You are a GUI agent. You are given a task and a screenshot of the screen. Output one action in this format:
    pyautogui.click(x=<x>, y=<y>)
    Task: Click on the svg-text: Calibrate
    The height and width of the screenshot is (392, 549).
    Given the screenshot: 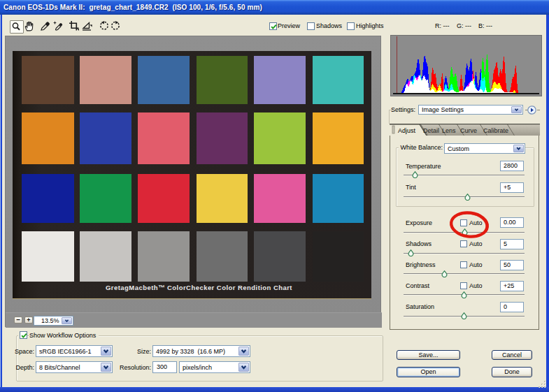 What is the action you would take?
    pyautogui.click(x=496, y=130)
    